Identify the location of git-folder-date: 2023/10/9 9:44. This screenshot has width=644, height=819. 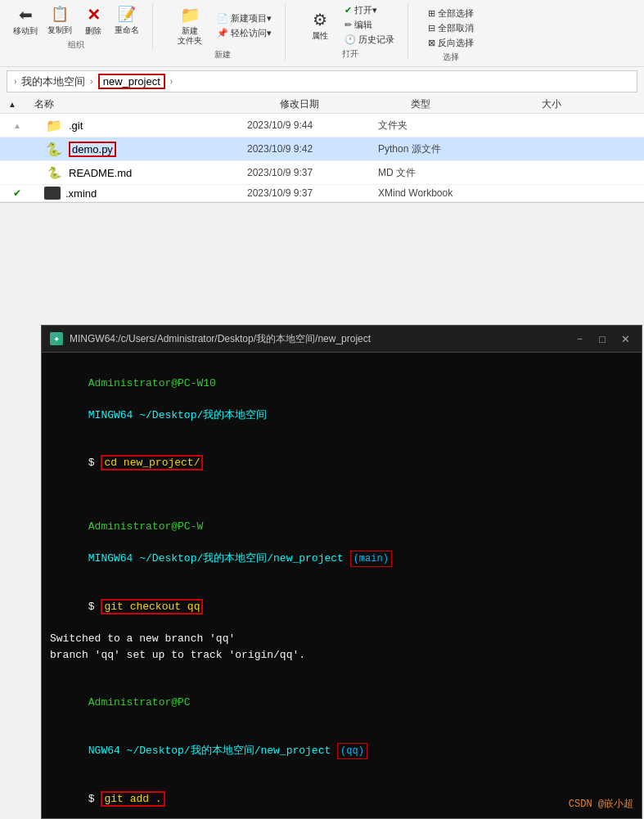
(313, 125).